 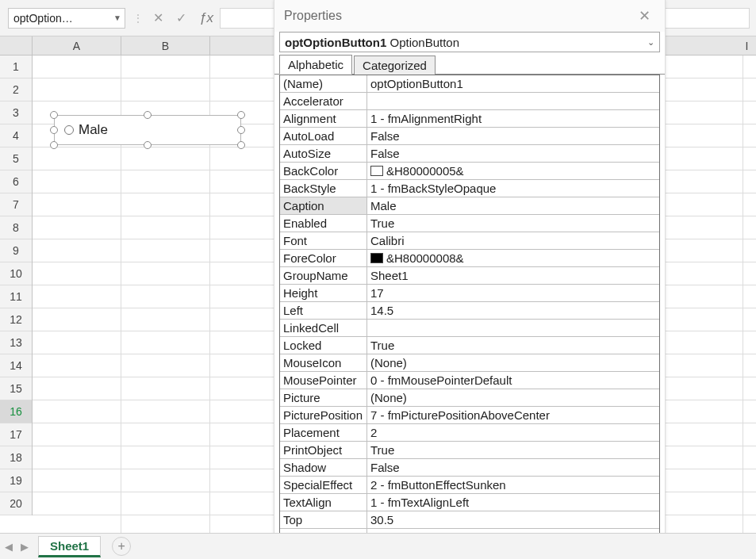 I want to click on row-header: 18, so click(x=16, y=458).